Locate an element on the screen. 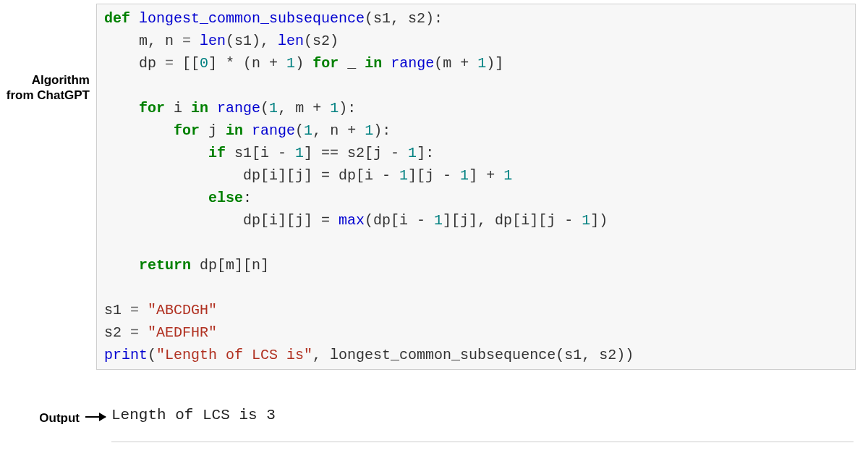  output-text: Length of LCS is 3 is located at coordinates (194, 415).